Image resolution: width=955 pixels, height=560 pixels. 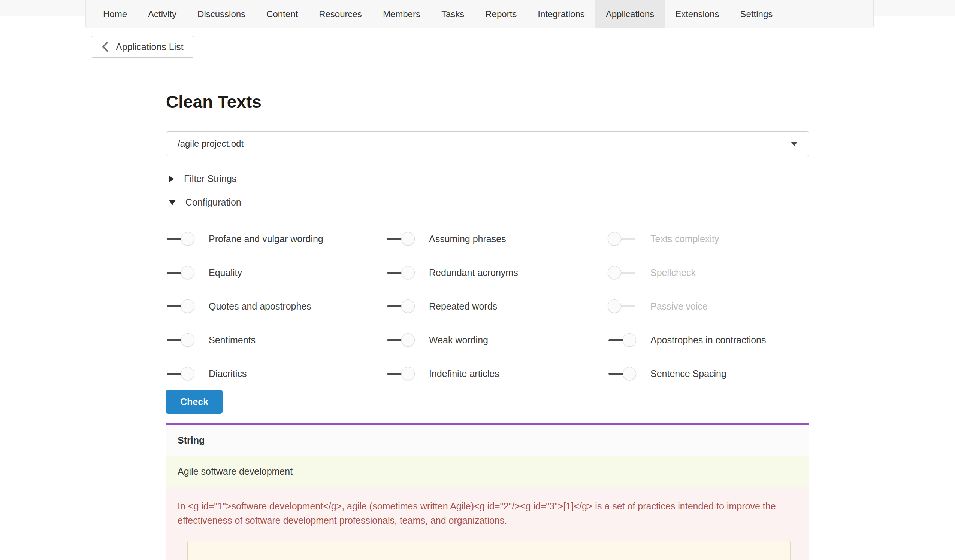 What do you see at coordinates (497, 239) in the screenshot?
I see `toggle-item-assuming-phrases: Assuming phrases` at bounding box center [497, 239].